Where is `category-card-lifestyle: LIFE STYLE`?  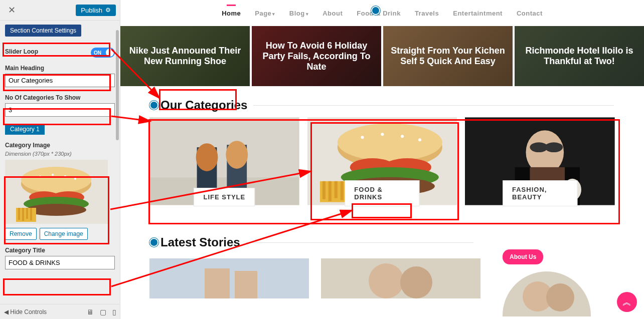 category-card-lifestyle: LIFE STYLE is located at coordinates (225, 161).